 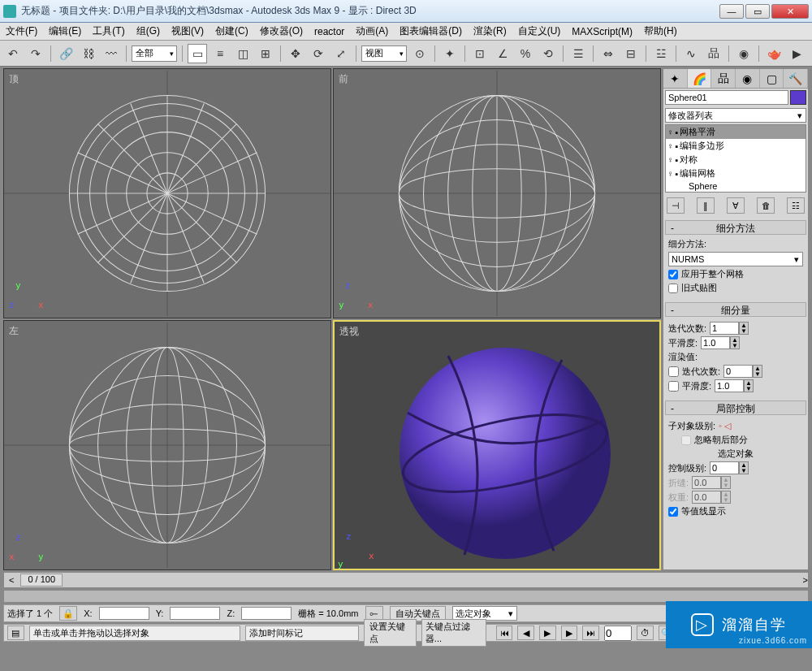 What do you see at coordinates (13, 54) in the screenshot?
I see `undo-button: ↶` at bounding box center [13, 54].